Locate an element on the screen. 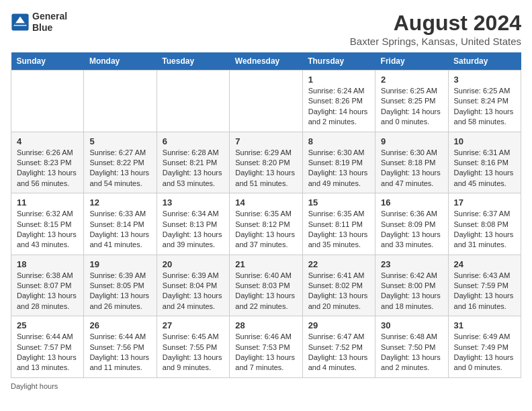  weekday-header-sunday: Sunday is located at coordinates (48, 62).